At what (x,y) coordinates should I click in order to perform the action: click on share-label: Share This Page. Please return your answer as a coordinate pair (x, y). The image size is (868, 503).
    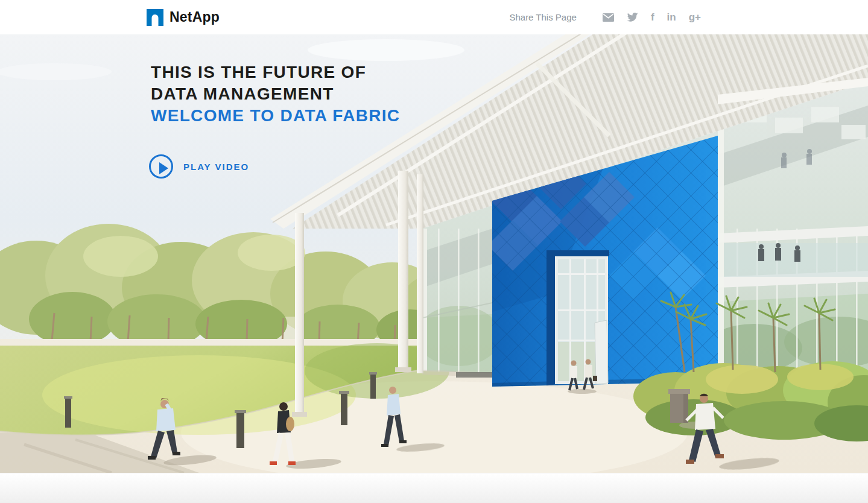
    Looking at the image, I should click on (543, 17).